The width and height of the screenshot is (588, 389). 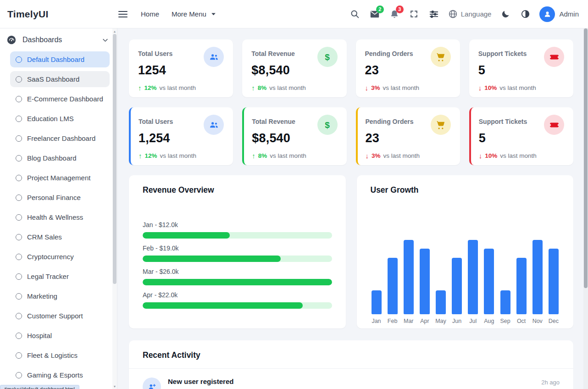 What do you see at coordinates (60, 336) in the screenshot?
I see `sidebar-item-hospital: Hospital` at bounding box center [60, 336].